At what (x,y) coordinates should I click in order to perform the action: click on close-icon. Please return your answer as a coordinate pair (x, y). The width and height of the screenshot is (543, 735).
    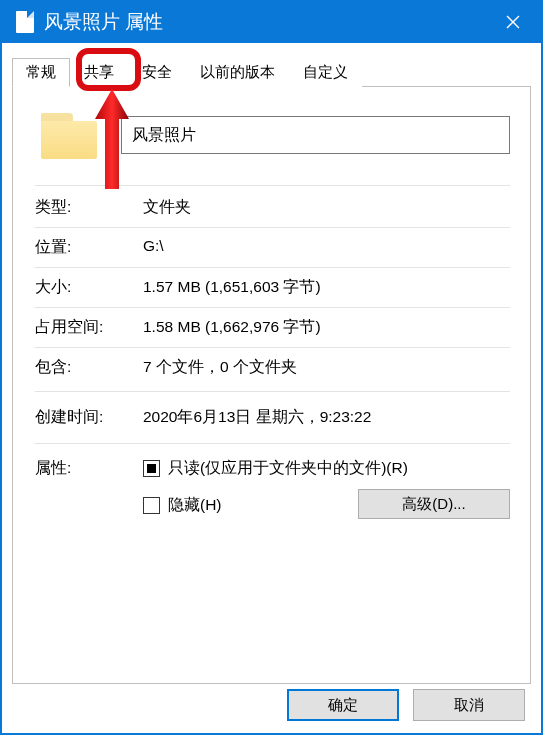
    Looking at the image, I should click on (513, 22).